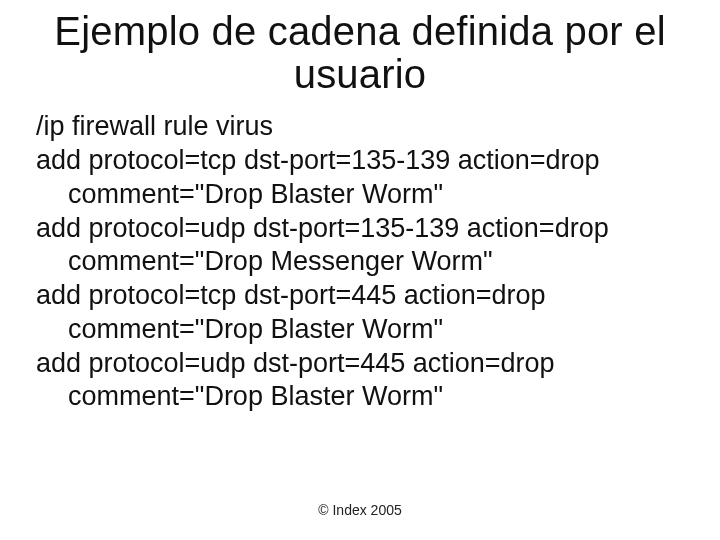  Describe the element at coordinates (366, 161) in the screenshot. I see `code-line: add protocol=tcp dst-port=135-139 action…` at that location.